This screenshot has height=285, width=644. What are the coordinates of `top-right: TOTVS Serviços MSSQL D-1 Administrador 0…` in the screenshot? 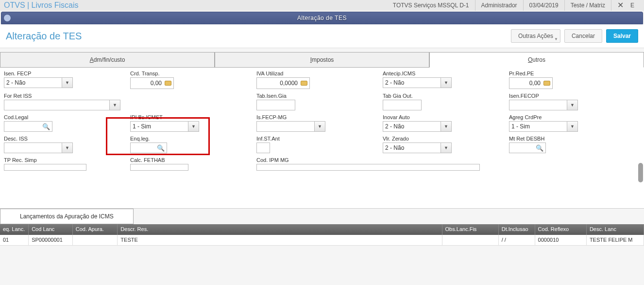 It's located at (514, 5).